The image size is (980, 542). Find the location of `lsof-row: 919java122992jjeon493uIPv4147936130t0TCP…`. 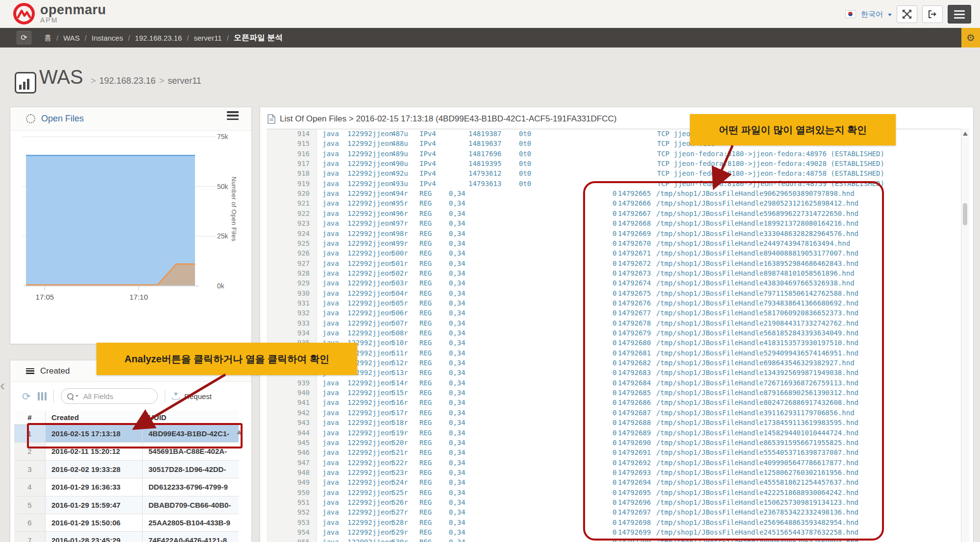

lsof-row: 919java122992jjeon493uIPv4147936130t0TCP… is located at coordinates (613, 184).